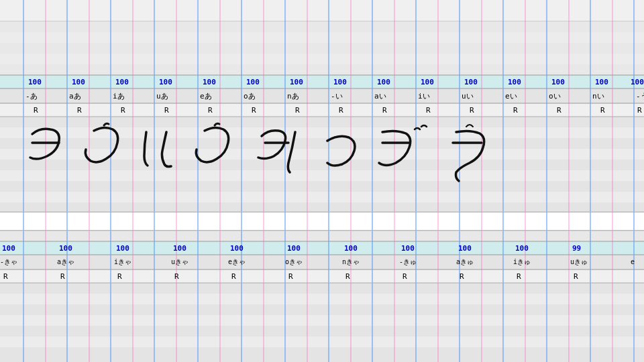  I want to click on label-row-top, so click(322, 96).